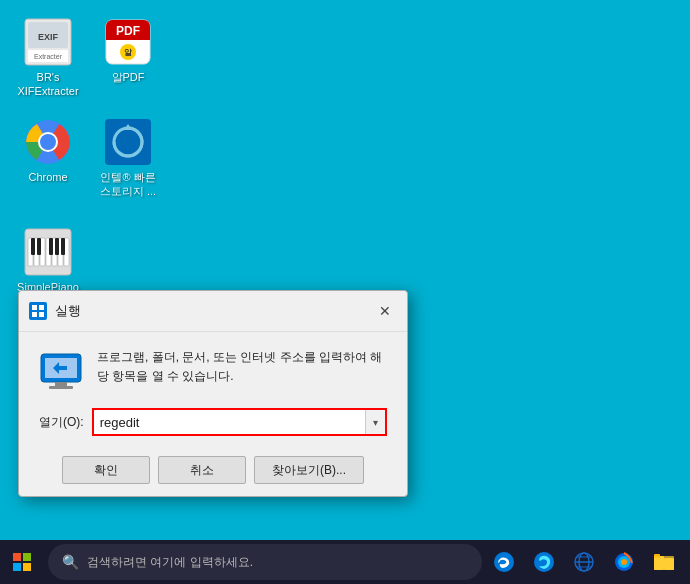  What do you see at coordinates (106, 470) in the screenshot?
I see `ok-button: 확인` at bounding box center [106, 470].